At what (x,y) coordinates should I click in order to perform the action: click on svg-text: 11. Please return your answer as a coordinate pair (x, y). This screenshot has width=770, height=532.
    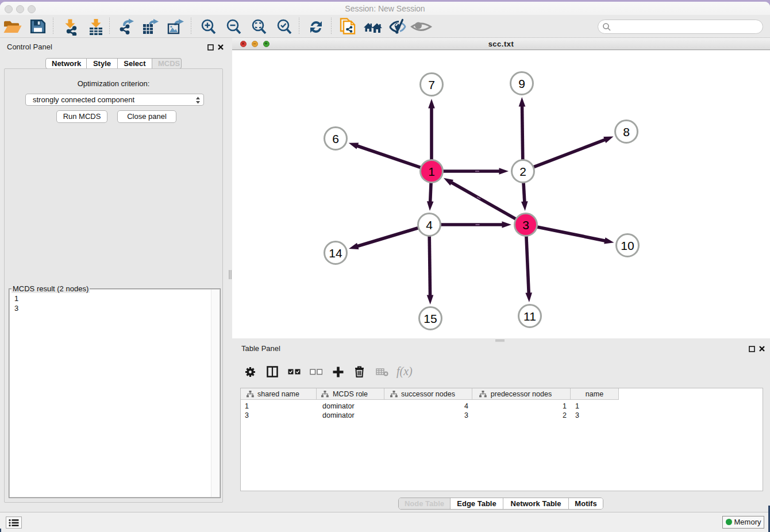
    Looking at the image, I should click on (530, 316).